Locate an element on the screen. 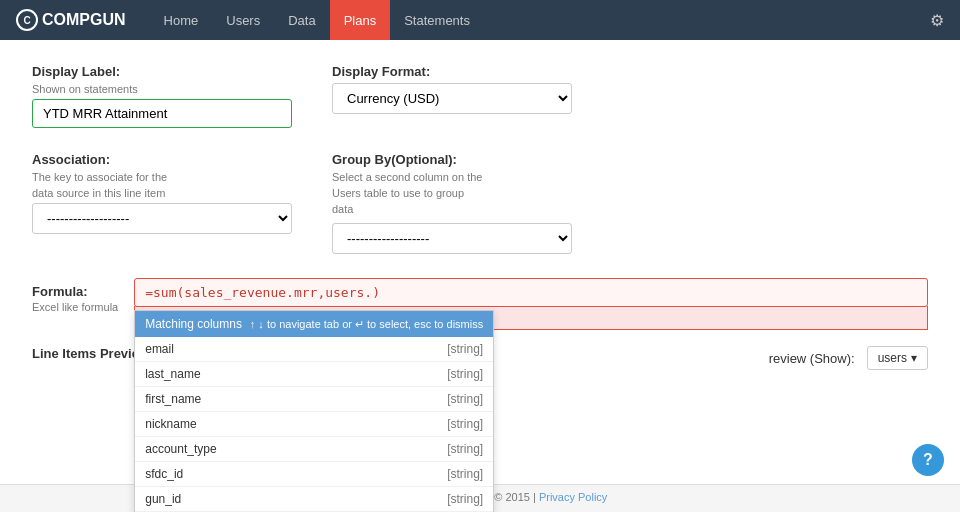 The width and height of the screenshot is (960, 512). group-by-sub2: Users table to use to group is located at coordinates (452, 193).